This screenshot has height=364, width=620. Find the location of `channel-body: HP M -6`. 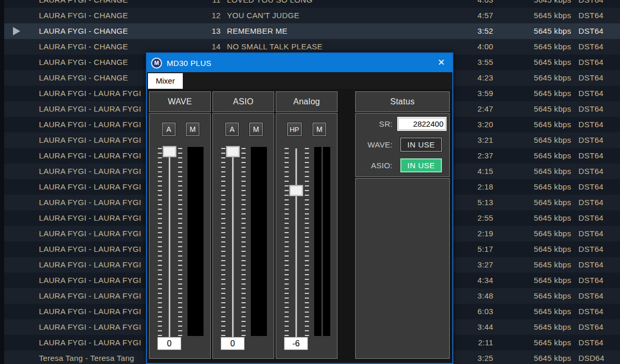

channel-body: HP M -6 is located at coordinates (306, 236).